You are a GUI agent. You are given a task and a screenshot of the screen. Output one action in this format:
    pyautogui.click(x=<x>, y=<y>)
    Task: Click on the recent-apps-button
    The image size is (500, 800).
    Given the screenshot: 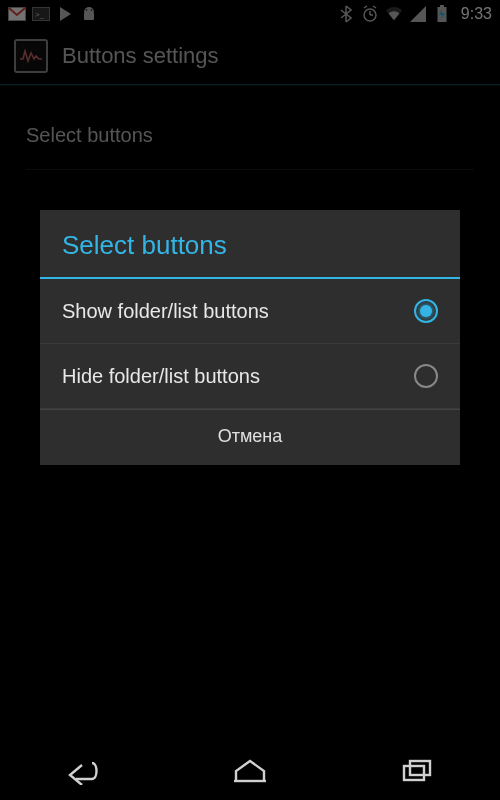 What is the action you would take?
    pyautogui.click(x=417, y=771)
    